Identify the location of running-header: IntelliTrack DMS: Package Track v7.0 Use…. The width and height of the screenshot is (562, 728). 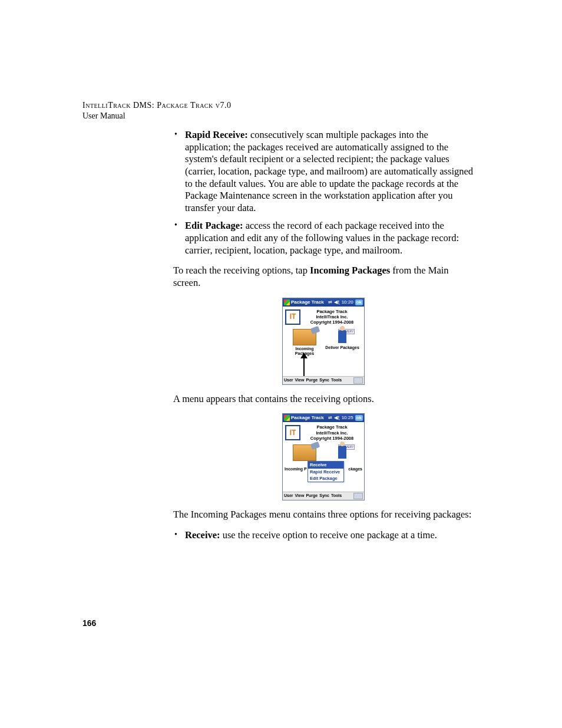
(278, 111).